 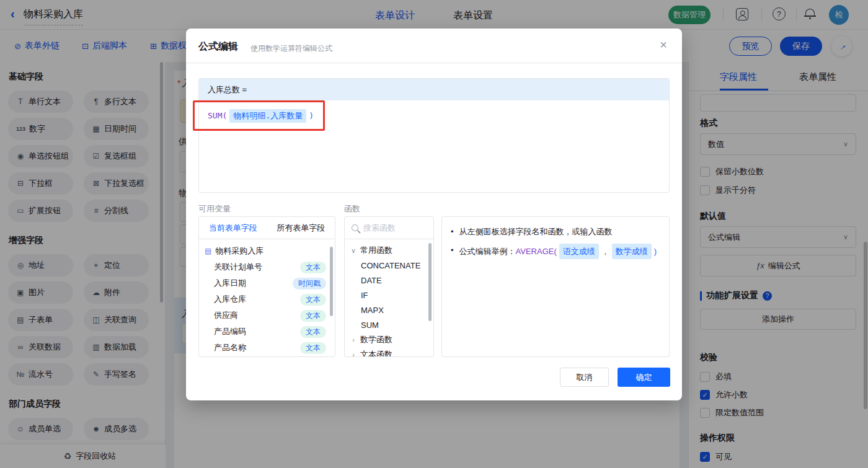 I want to click on variable-field-row: 产品名称 文本, so click(x=267, y=348).